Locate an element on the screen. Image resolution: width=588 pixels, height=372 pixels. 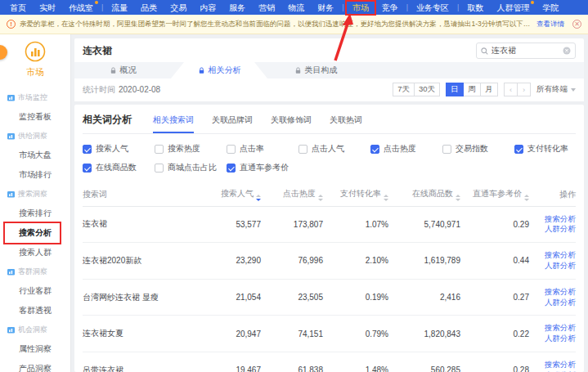
column-header-click-heat: 点击热度 is located at coordinates (292, 195).